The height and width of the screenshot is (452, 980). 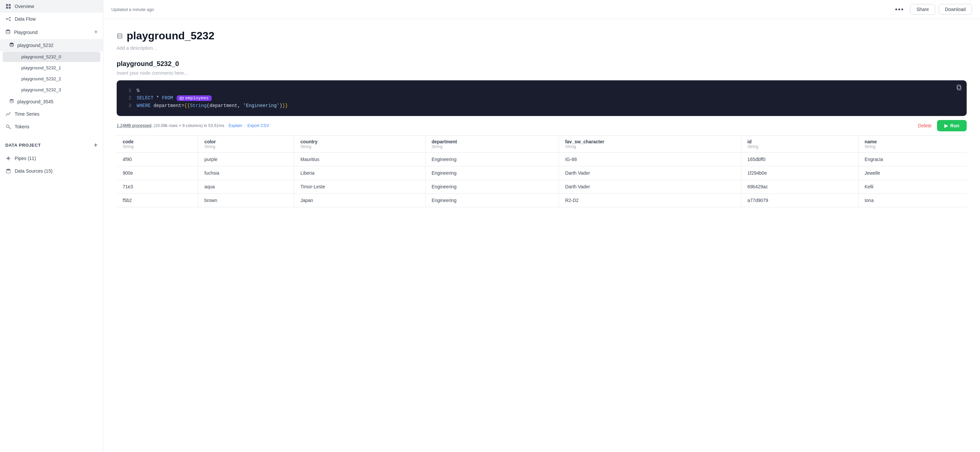 What do you see at coordinates (899, 10) in the screenshot?
I see `more-options-button: •••` at bounding box center [899, 10].